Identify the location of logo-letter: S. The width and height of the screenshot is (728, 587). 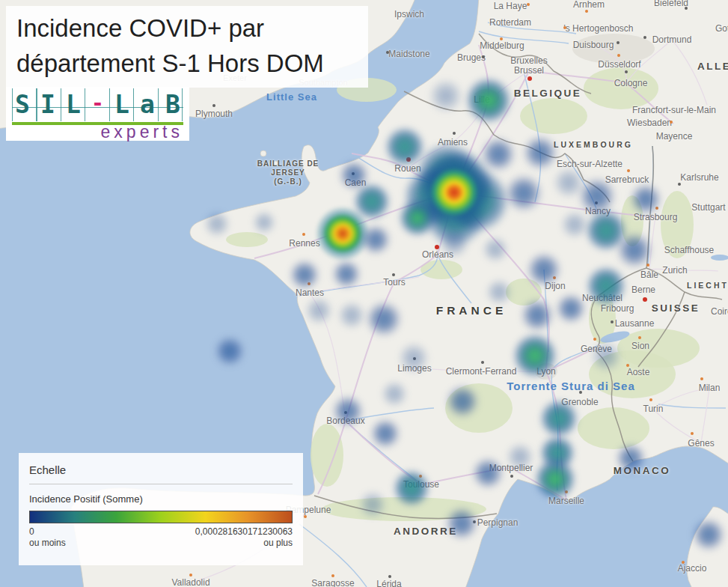
(22, 105).